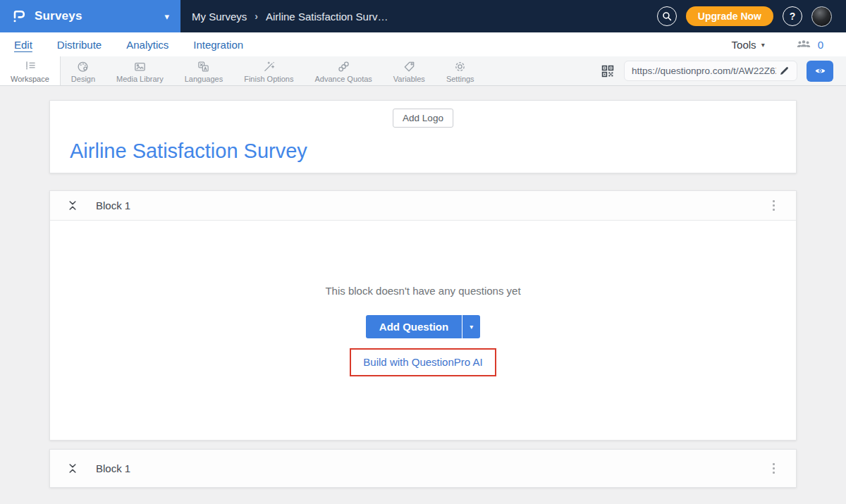  What do you see at coordinates (822, 17) in the screenshot?
I see `user-avatar` at bounding box center [822, 17].